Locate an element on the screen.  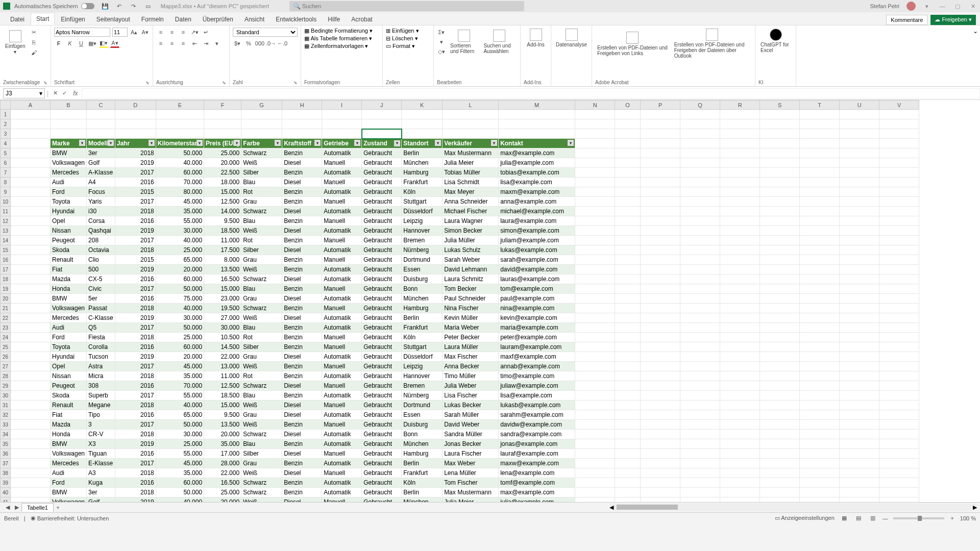
chatgpt-button: ChatGPT for Excel is located at coordinates (776, 41).